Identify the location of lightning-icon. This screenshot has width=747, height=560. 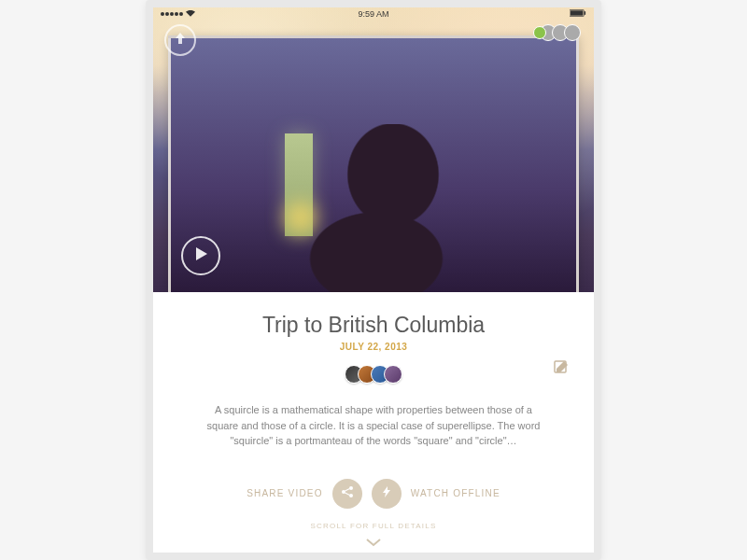
(387, 494).